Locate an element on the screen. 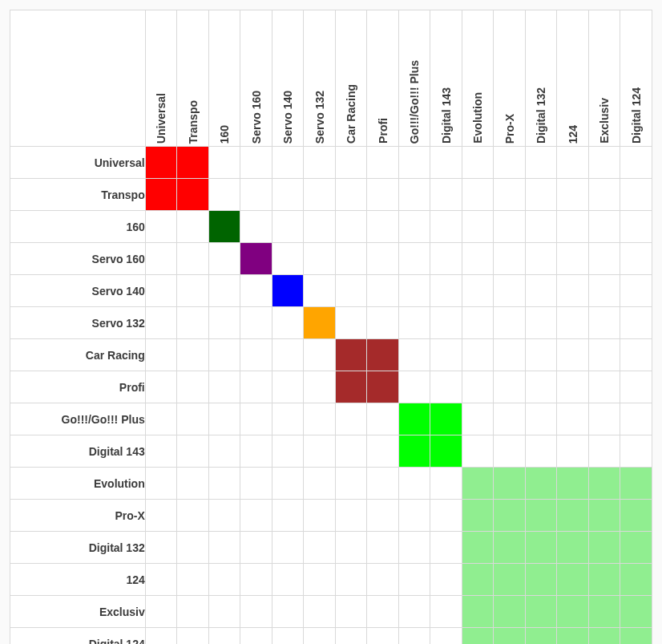 This screenshot has height=644, width=662. column-header: Universal is located at coordinates (161, 79).